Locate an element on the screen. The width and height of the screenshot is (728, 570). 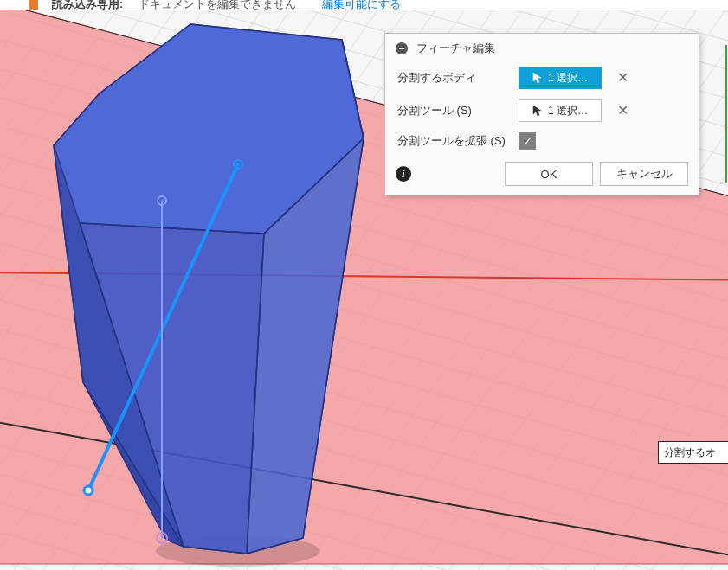
selector-split-body-value: 1 選択… is located at coordinates (568, 78).